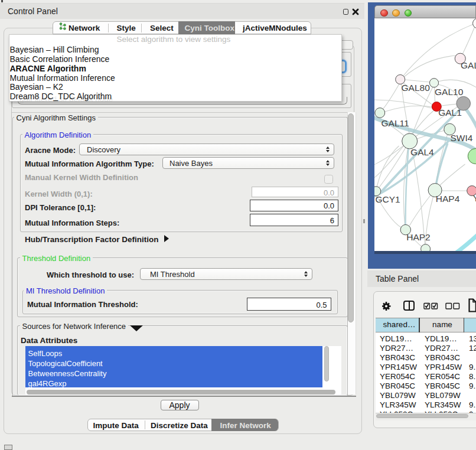 This screenshot has height=450, width=476. I want to click on svg-text: GAL10, so click(449, 92).